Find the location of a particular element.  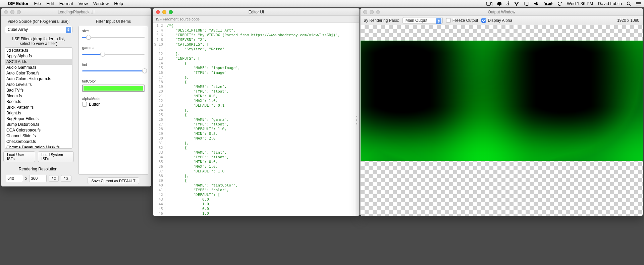

filter-list-item: Apply Alpha.fs is located at coordinates (39, 56).